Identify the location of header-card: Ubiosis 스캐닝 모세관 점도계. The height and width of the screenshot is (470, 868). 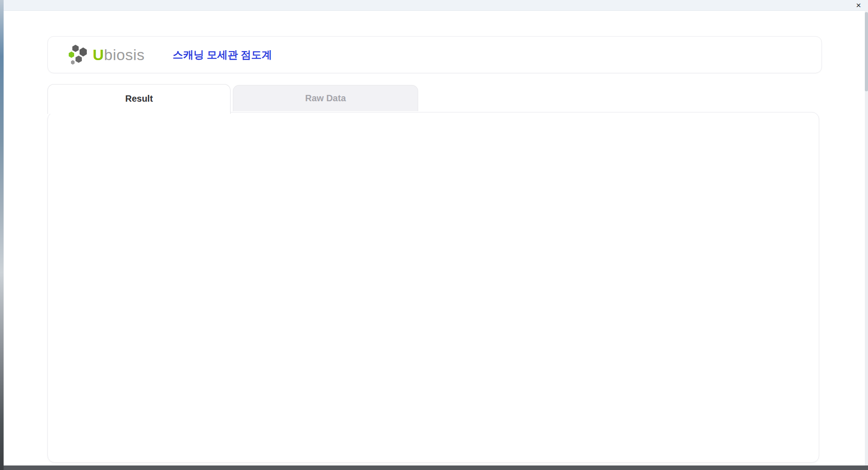
(435, 55).